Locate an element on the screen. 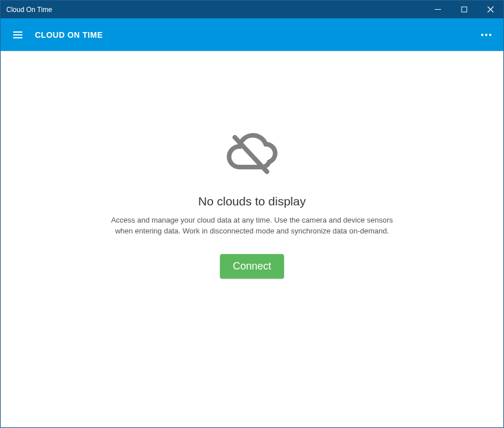  minimize-icon is located at coordinates (438, 9).